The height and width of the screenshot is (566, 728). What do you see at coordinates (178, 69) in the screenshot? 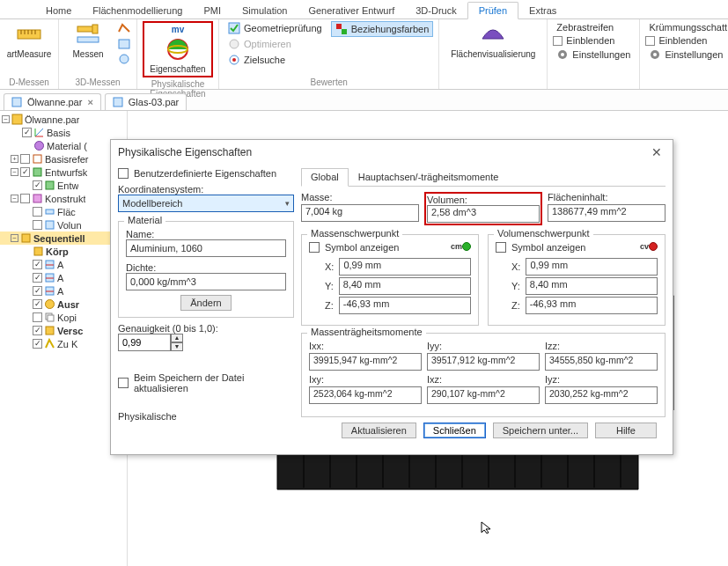
I see `eigenschaften-label: Eigenschaften` at bounding box center [178, 69].